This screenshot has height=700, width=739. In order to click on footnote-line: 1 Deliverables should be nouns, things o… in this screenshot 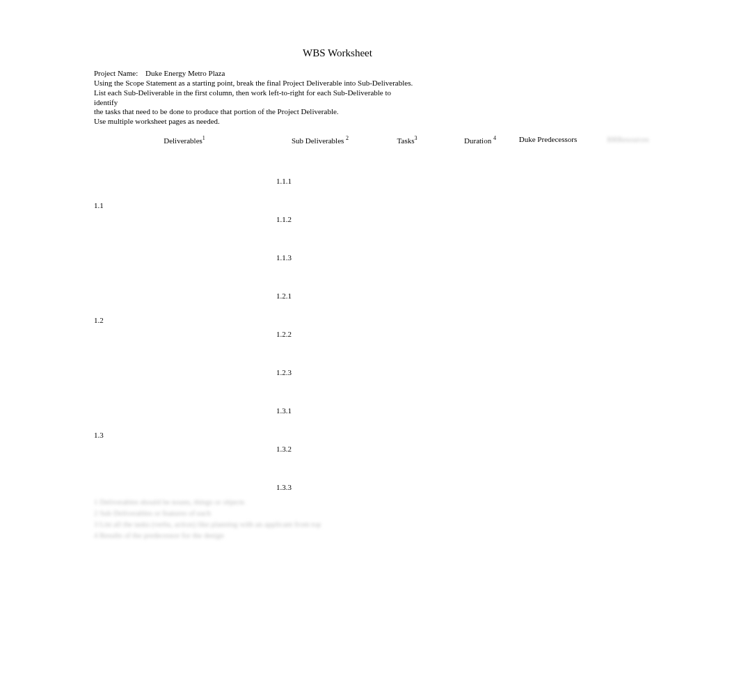, I will do `click(247, 502)`.